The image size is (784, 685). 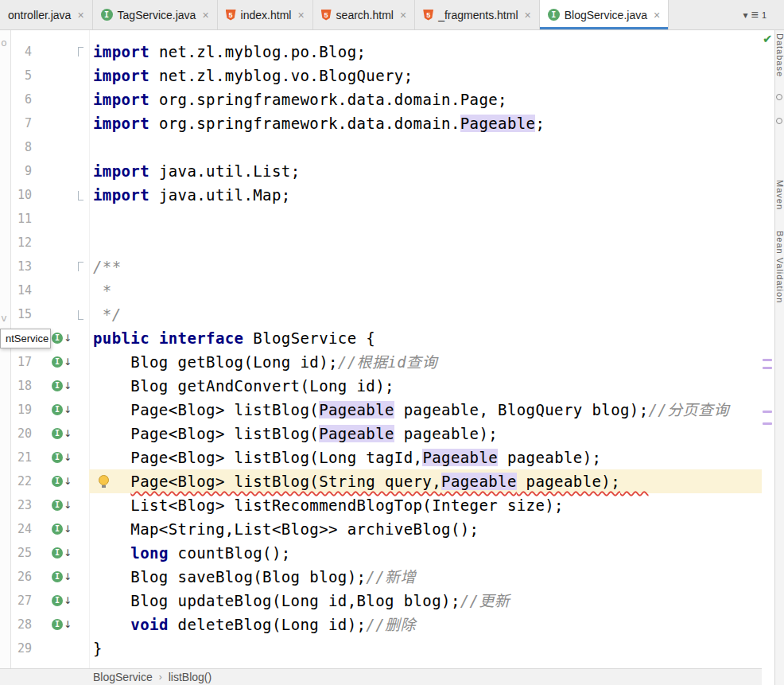 What do you see at coordinates (21, 99) in the screenshot?
I see `line-number: 6` at bounding box center [21, 99].